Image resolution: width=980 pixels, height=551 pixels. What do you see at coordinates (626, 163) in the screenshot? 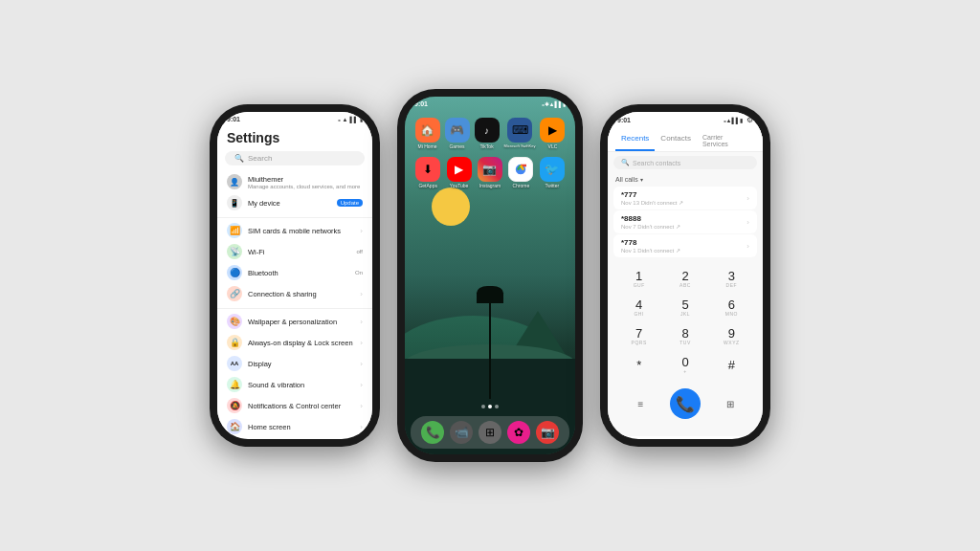
I see `dialer-search-icon: 🔍` at bounding box center [626, 163].